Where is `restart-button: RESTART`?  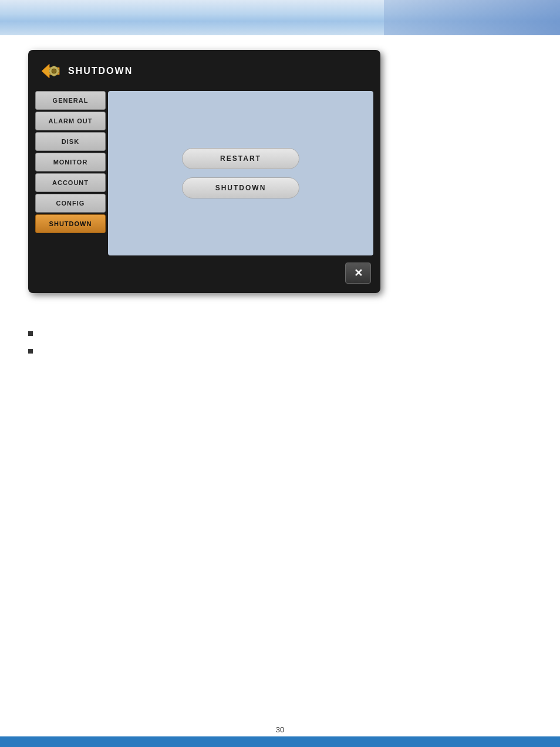
restart-button: RESTART is located at coordinates (241, 159).